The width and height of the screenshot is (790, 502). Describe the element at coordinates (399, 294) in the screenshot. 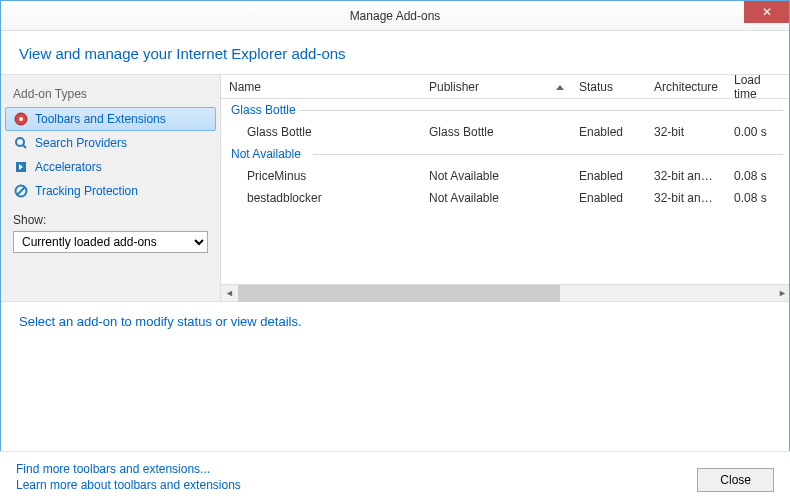

I see `scroll-thumb` at that location.